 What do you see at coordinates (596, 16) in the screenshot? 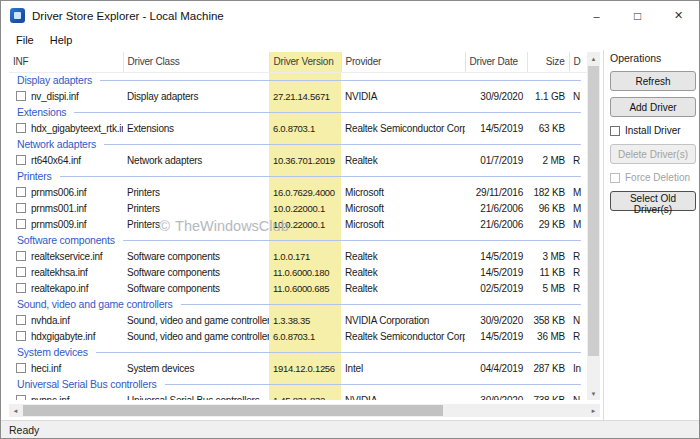
I see `minimize-button: –` at bounding box center [596, 16].